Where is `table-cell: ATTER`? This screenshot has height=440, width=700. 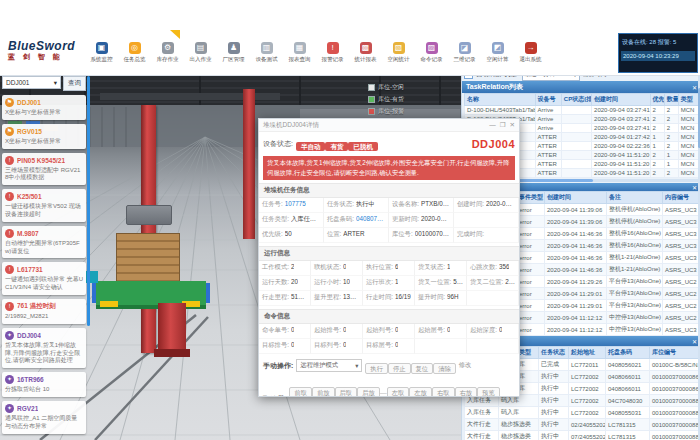 table-cell: ATTER is located at coordinates (548, 164).